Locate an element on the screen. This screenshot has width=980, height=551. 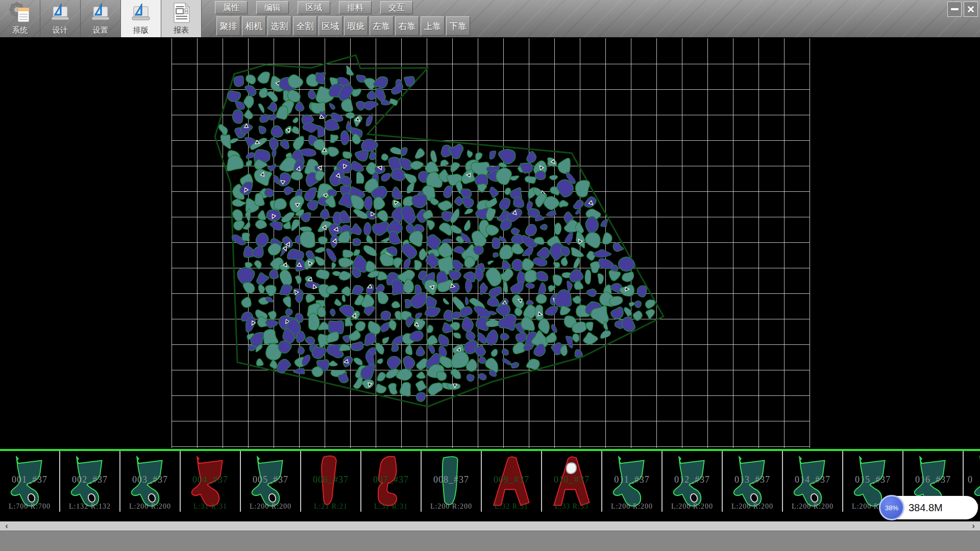
tool-button-左靠: 左靠 is located at coordinates (382, 26).